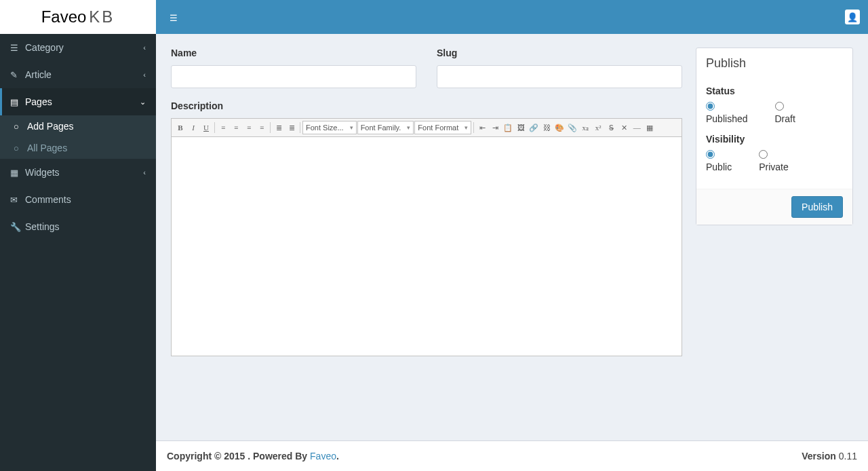  What do you see at coordinates (624, 128) in the screenshot?
I see `clear-format-button: ✕` at bounding box center [624, 128].